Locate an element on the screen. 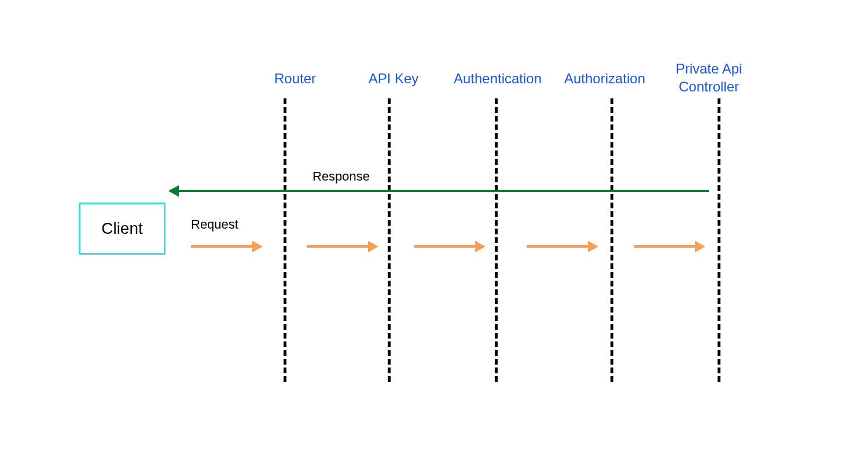  request-label: Request is located at coordinates (215, 225).